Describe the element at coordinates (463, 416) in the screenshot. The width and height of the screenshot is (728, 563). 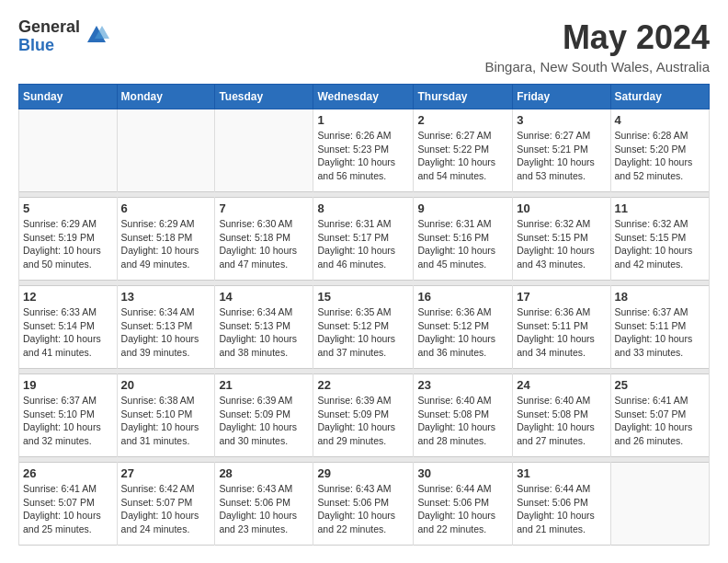
I see `calendar-cell: 23Sunrise: 6:40 AM Sunset: 5:08 PM Dayli…` at that location.